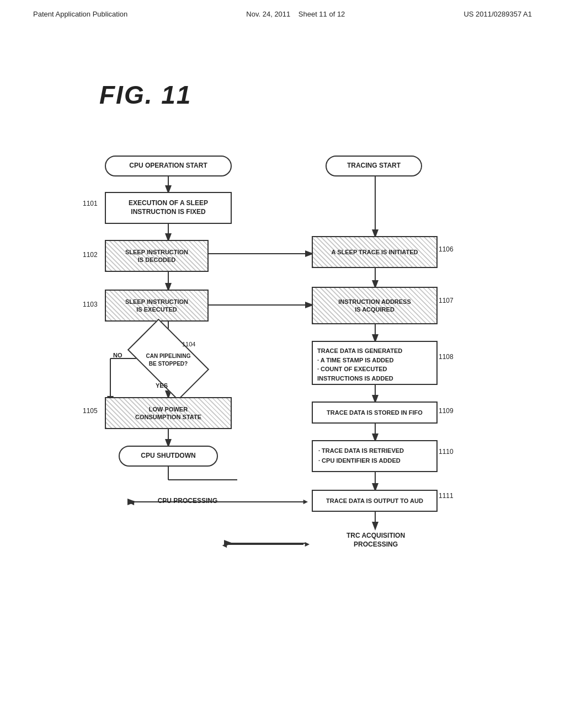 This screenshot has height=728, width=565. Describe the element at coordinates (446, 301) in the screenshot. I see `label-1107: 1107` at that location.